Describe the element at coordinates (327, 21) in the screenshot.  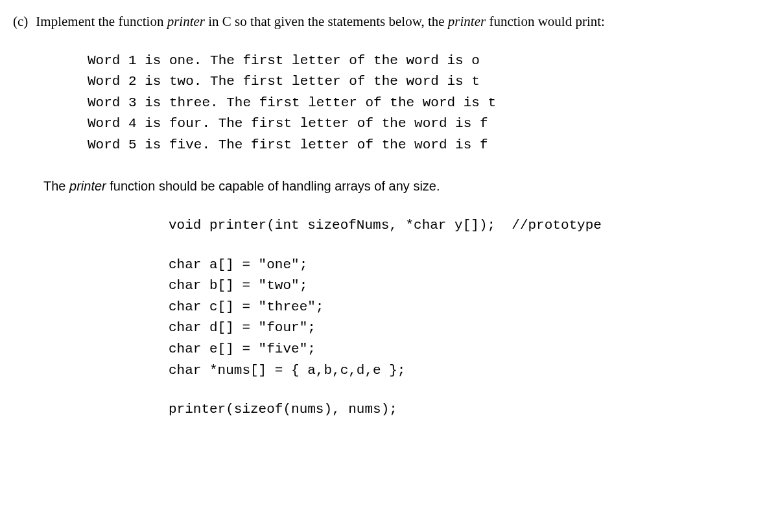
I see `question-text-part2: in C so that given the statements below,…` at that location.